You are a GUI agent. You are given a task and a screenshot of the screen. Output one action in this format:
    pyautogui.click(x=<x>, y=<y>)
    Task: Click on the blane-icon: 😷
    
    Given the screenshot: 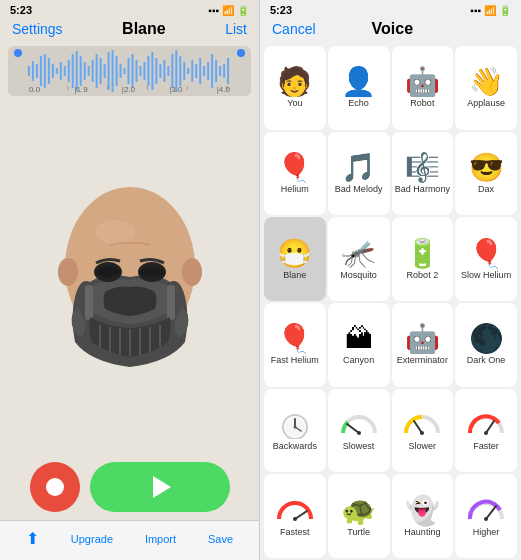 What is the action you would take?
    pyautogui.click(x=294, y=254)
    